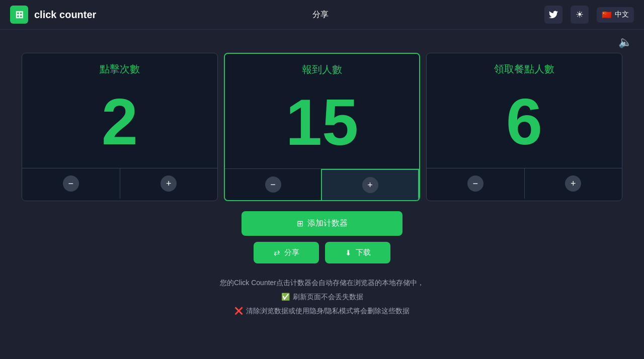 The image size is (644, 359). I want to click on counter-buttons-2: − +, so click(322, 184).